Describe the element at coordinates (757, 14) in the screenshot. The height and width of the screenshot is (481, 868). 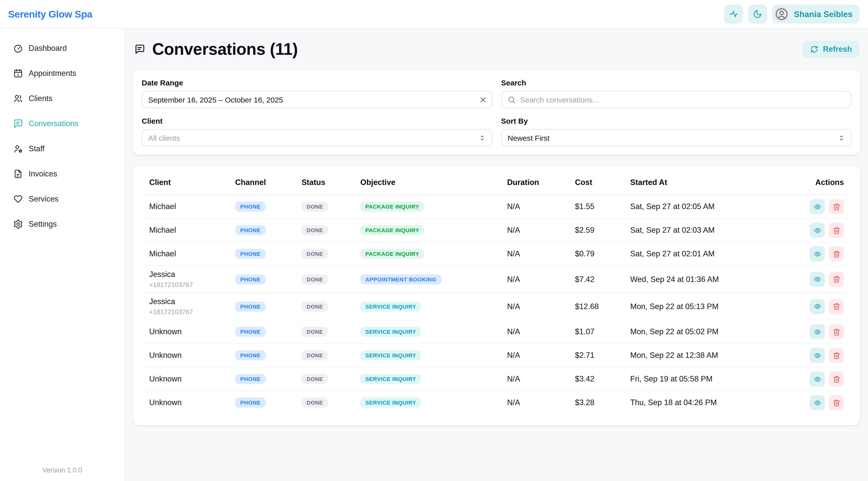
I see `moon-icon` at that location.